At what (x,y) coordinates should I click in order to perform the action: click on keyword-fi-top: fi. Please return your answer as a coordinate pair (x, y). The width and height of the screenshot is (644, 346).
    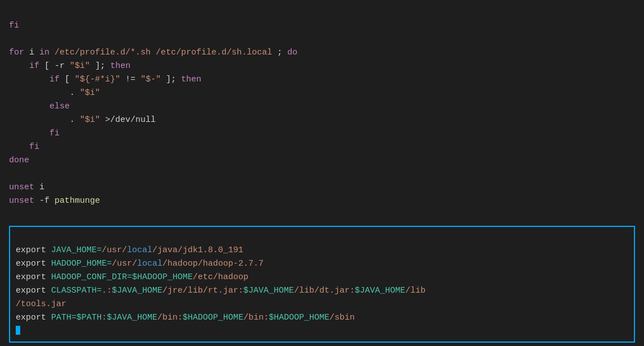
    Looking at the image, I should click on (14, 26).